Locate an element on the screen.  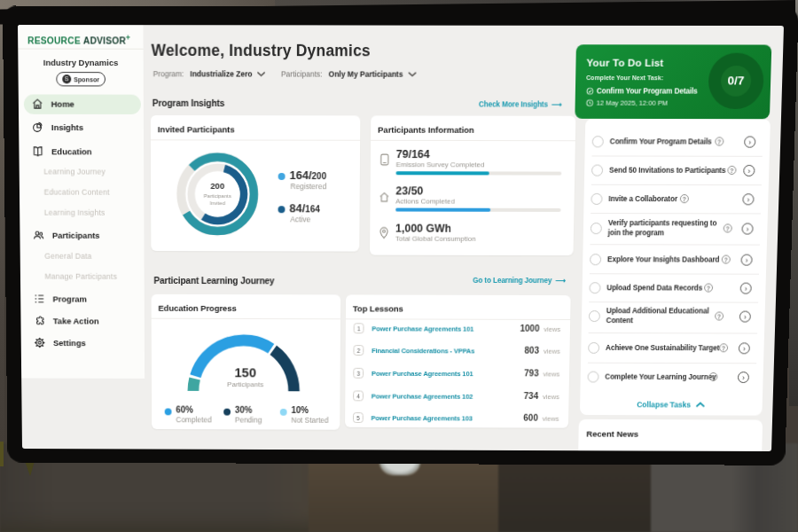
svg-text: Participants is located at coordinates (218, 196).